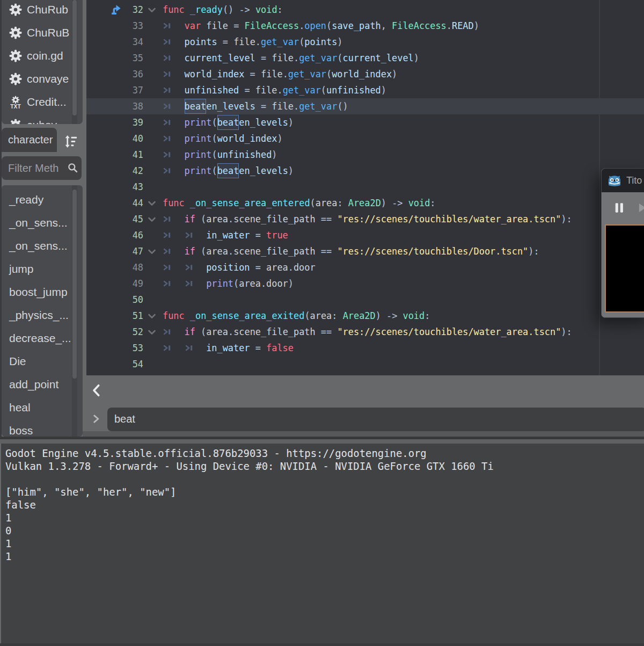  What do you see at coordinates (42, 361) in the screenshot?
I see `method-list-item: Die` at bounding box center [42, 361].